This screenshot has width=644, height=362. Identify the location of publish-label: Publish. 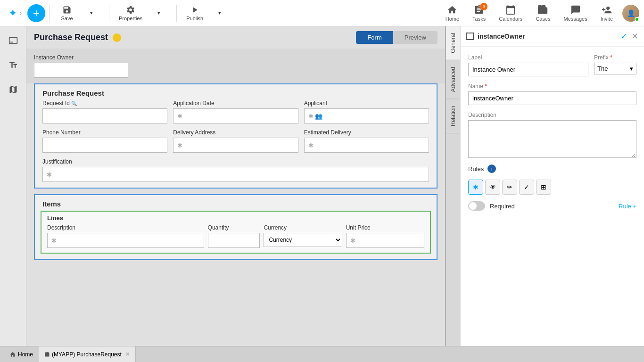
(195, 18).